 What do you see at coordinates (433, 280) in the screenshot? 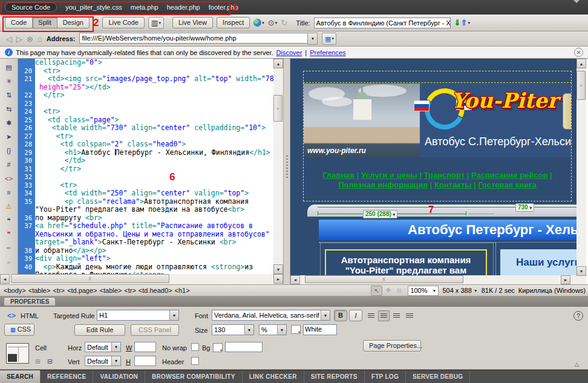
I see `design-hscrollbar: ◄ ⦀ ►` at bounding box center [433, 280].